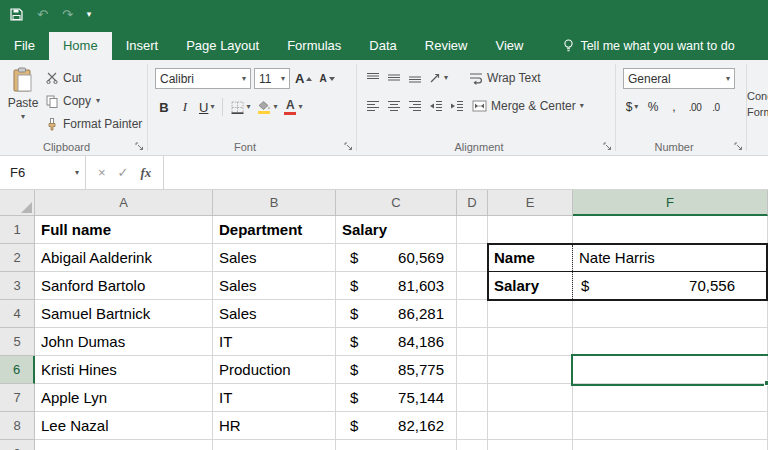 The height and width of the screenshot is (450, 768). Describe the element at coordinates (396, 342) in the screenshot. I see `cell-C5: $84,186` at that location.